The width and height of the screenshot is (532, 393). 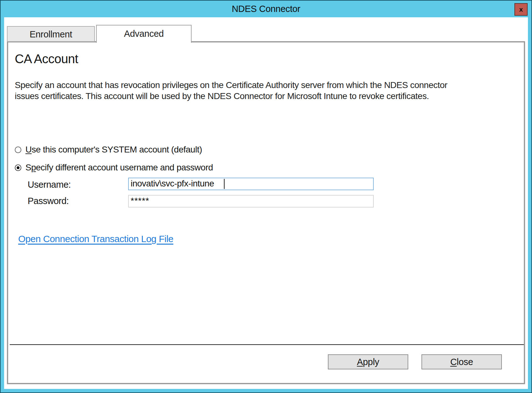 I want to click on username-input, so click(x=251, y=184).